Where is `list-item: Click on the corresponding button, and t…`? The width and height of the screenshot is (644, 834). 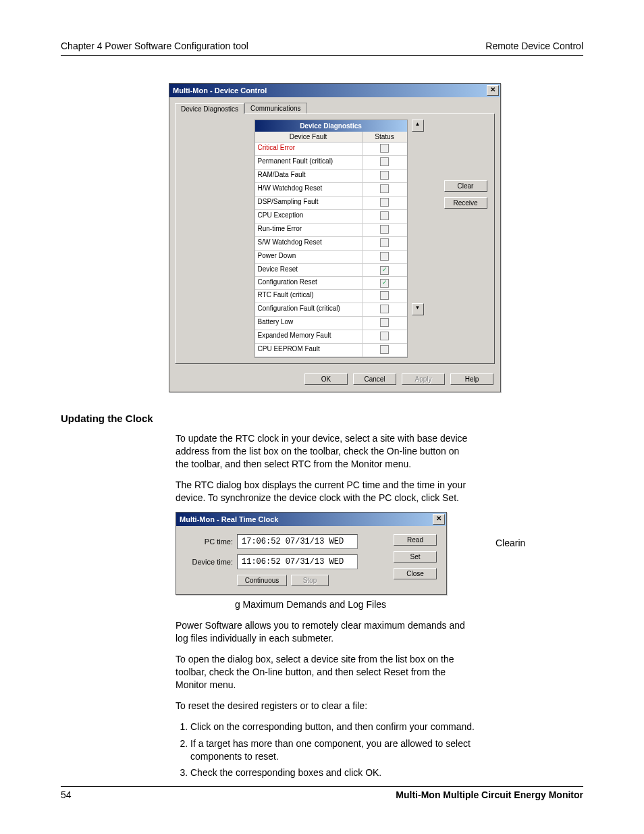 list-item: Click on the corresponding button, and t… is located at coordinates (339, 727).